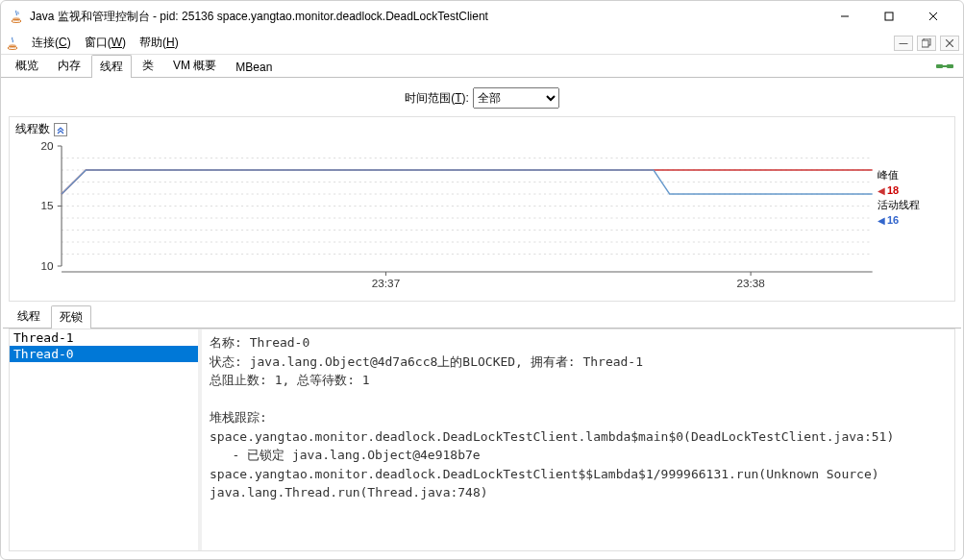 The height and width of the screenshot is (560, 964). I want to click on window-buttons, so click(889, 16).